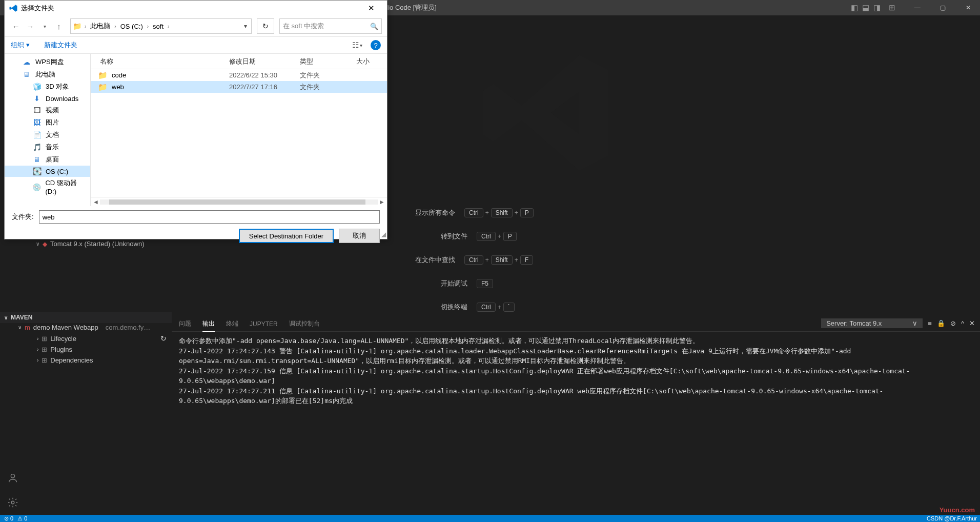 This screenshot has width=980, height=522. I want to click on folder-label: 文件夹:, so click(23, 217).